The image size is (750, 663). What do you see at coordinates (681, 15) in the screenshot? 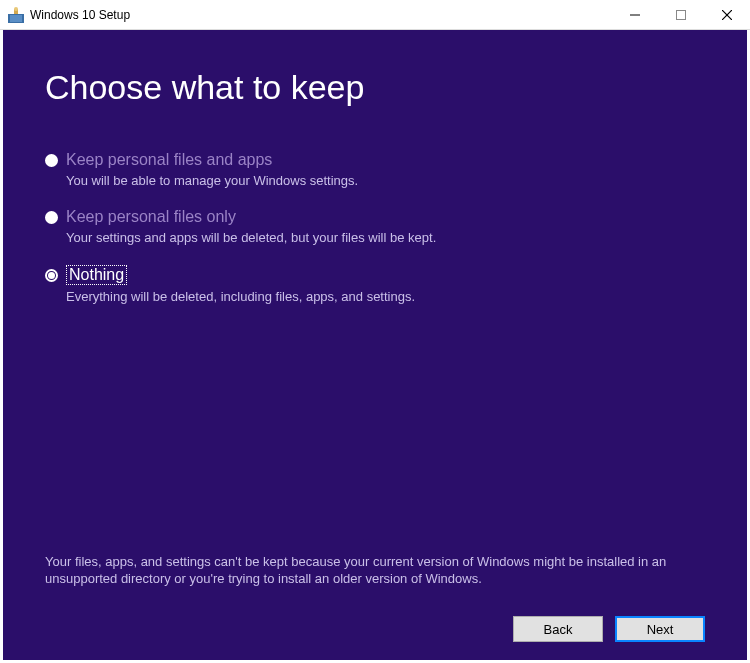
I see `maximize-button` at bounding box center [681, 15].